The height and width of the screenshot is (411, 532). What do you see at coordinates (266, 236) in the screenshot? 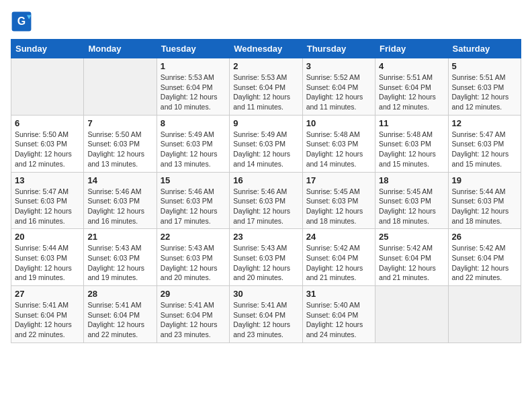
I see `day-number: 23` at bounding box center [266, 236].